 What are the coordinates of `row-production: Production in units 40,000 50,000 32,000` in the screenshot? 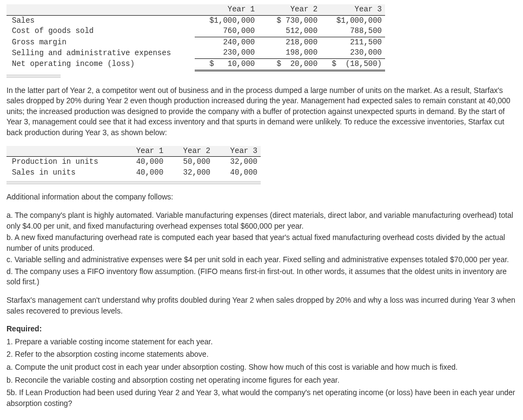 It's located at (134, 162).